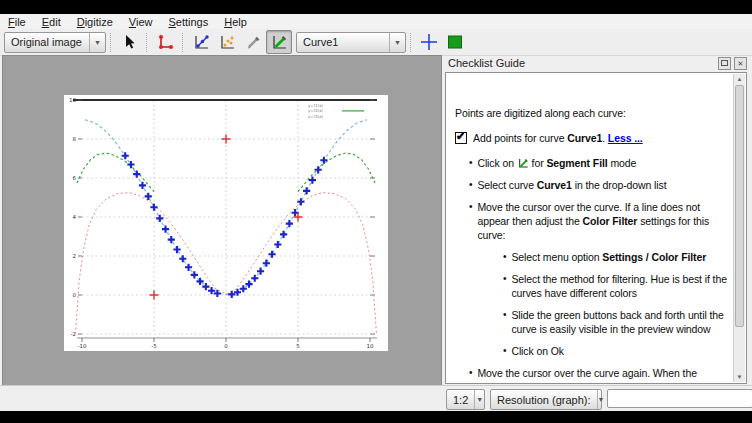 The image size is (752, 423). Describe the element at coordinates (201, 42) in the screenshot. I see `curve-point-tool-button` at that location.